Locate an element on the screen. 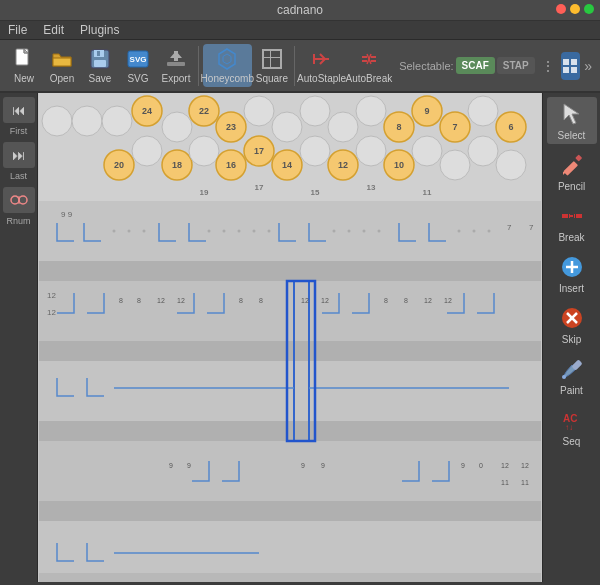  first-button: ⏮ is located at coordinates (19, 110).